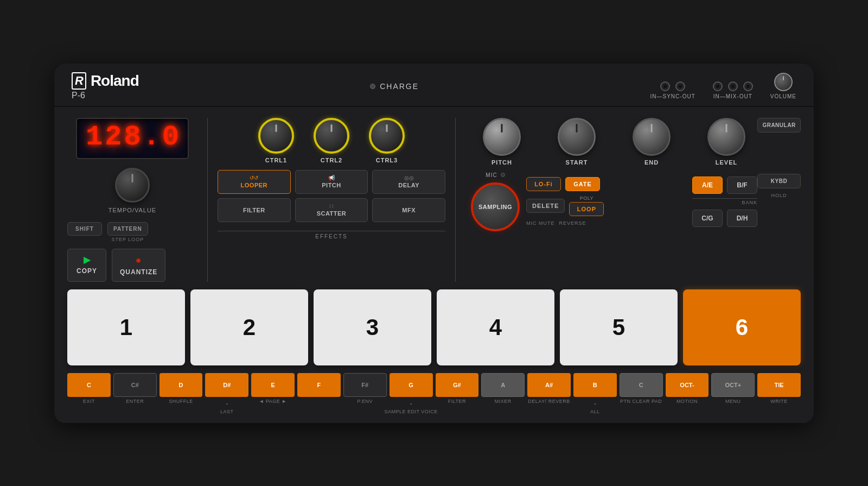 The height and width of the screenshot is (486, 868). What do you see at coordinates (549, 385) in the screenshot?
I see `key-as-button: A#` at bounding box center [549, 385].